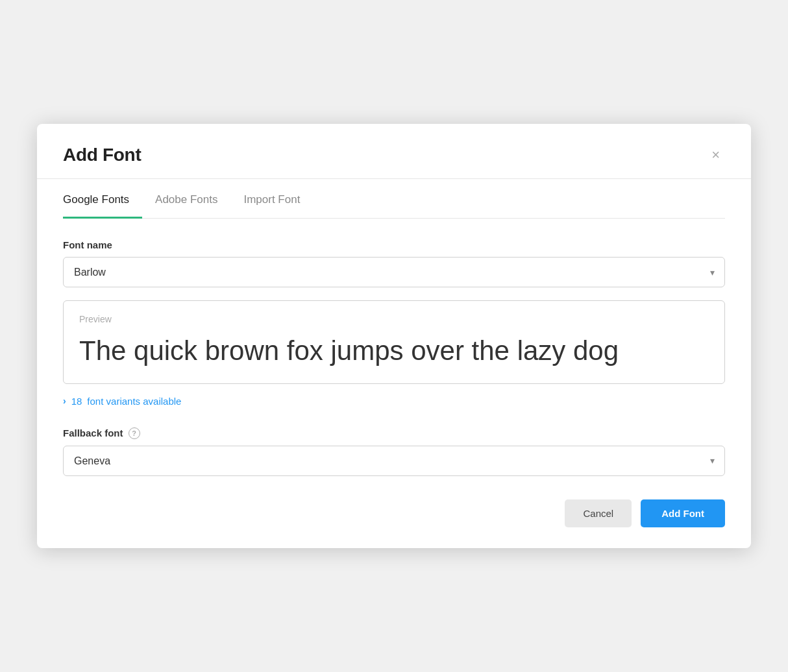 Image resolution: width=788 pixels, height=672 pixels. Describe the element at coordinates (102, 155) in the screenshot. I see `dialog-title: Add Font` at that location.